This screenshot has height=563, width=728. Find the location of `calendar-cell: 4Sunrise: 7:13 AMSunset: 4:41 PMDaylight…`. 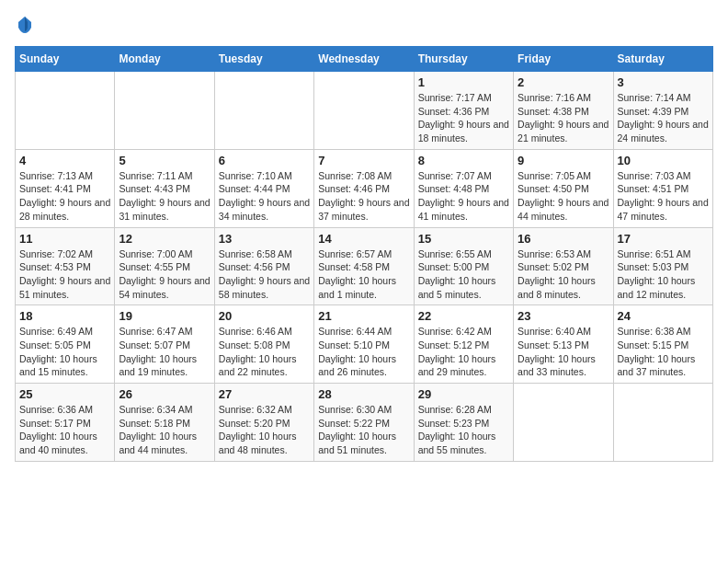

calendar-cell: 4Sunrise: 7:13 AMSunset: 4:41 PMDaylight… is located at coordinates (65, 188).